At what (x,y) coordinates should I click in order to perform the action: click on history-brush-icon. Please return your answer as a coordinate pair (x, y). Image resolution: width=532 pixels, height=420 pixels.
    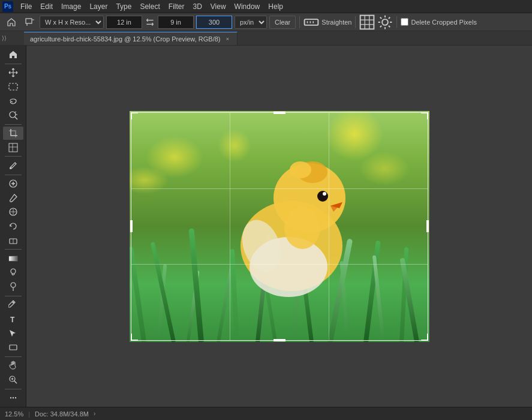
    Looking at the image, I should click on (13, 226).